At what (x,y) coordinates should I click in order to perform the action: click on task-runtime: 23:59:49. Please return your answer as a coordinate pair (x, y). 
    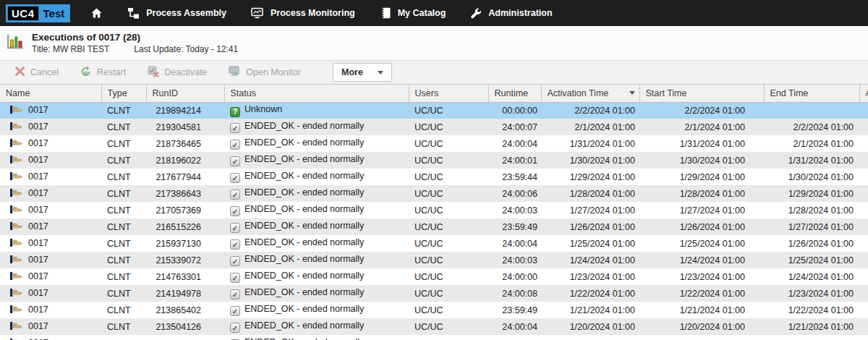
    Looking at the image, I should click on (515, 227).